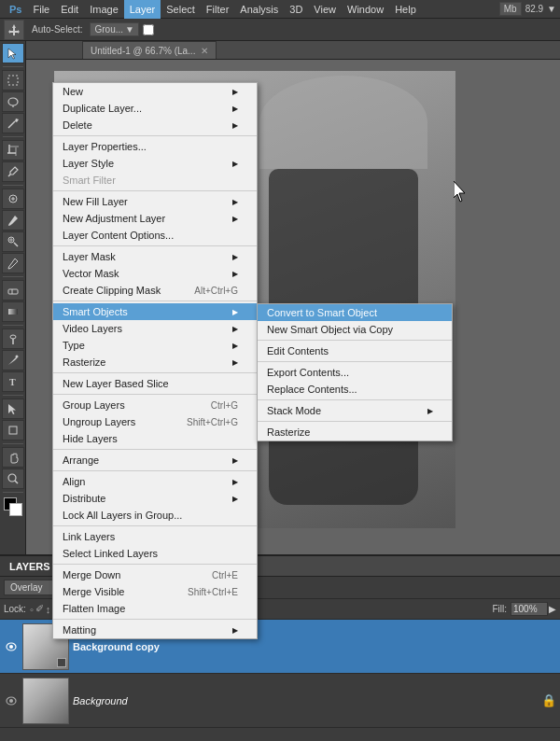  Describe the element at coordinates (534, 608) in the screenshot. I see `fill-control: ▶` at that location.